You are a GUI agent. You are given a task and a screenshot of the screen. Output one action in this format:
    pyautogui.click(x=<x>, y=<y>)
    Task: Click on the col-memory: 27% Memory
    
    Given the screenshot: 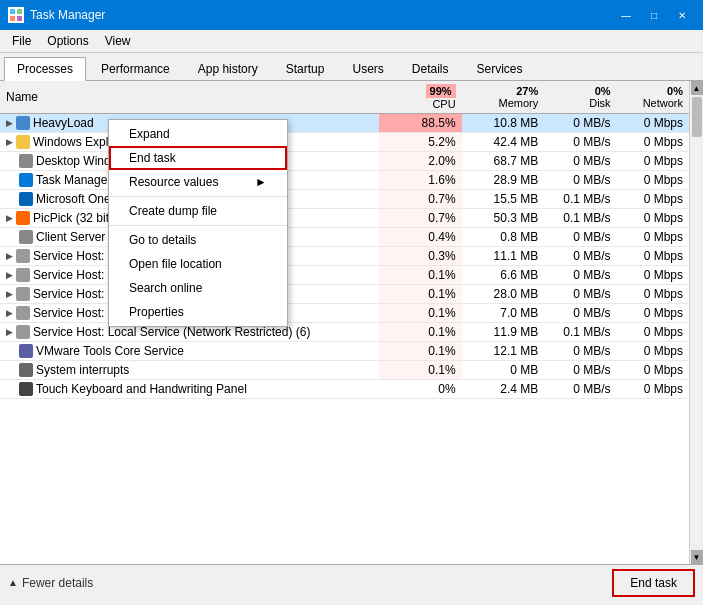 What is the action you would take?
    pyautogui.click(x=504, y=98)
    